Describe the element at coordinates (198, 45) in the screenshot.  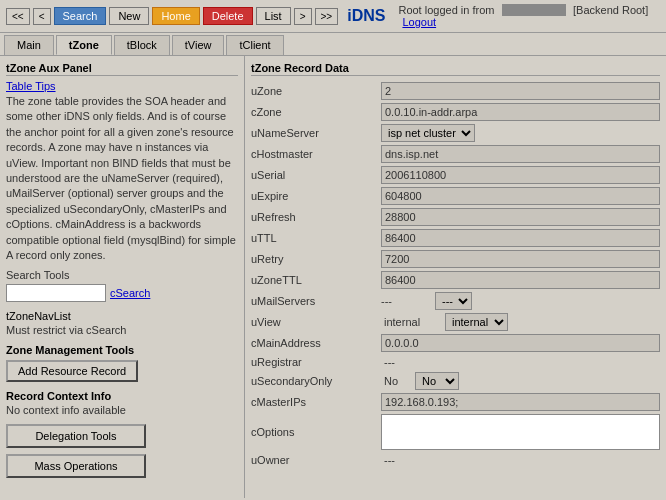
I see `tab-tview: tView` at that location.